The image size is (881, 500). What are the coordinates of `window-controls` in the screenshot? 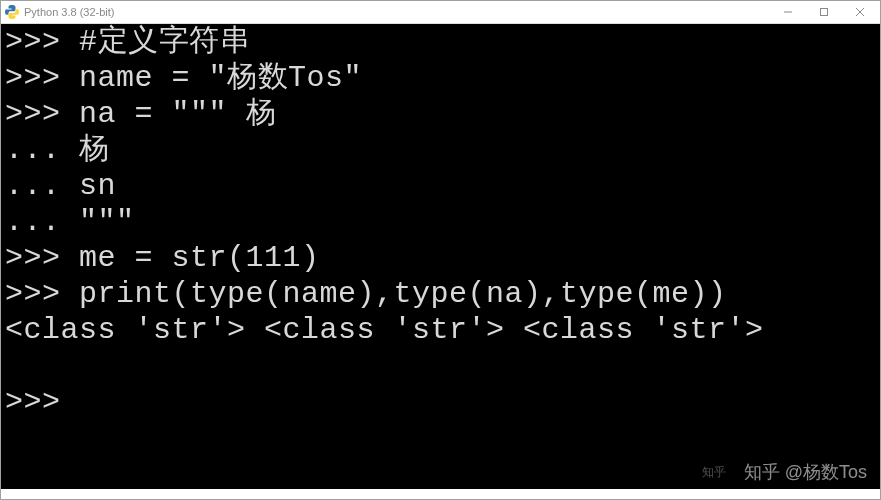 It's located at (824, 12).